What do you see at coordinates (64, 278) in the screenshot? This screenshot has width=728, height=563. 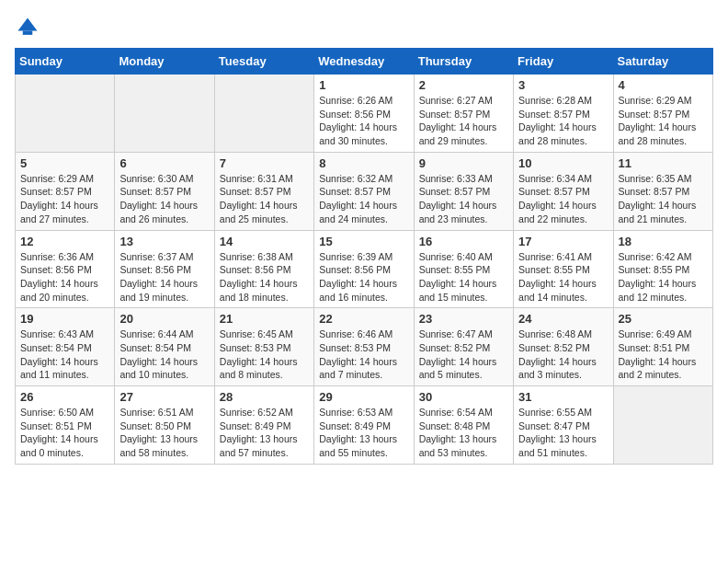 I see `day-info: Sunrise: 6:36 AMSunset: 8:56 PMDaylight:…` at bounding box center [64, 278].